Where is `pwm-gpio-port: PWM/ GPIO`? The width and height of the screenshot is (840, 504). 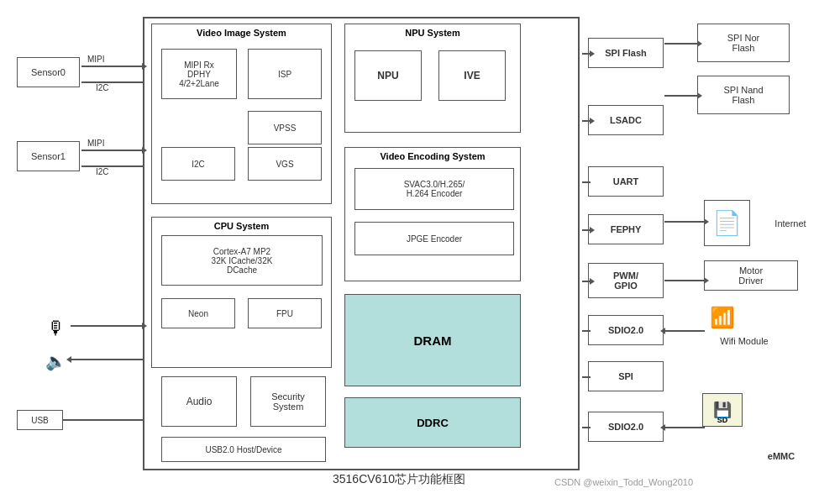
pwm-gpio-port: PWM/ GPIO is located at coordinates (626, 281).